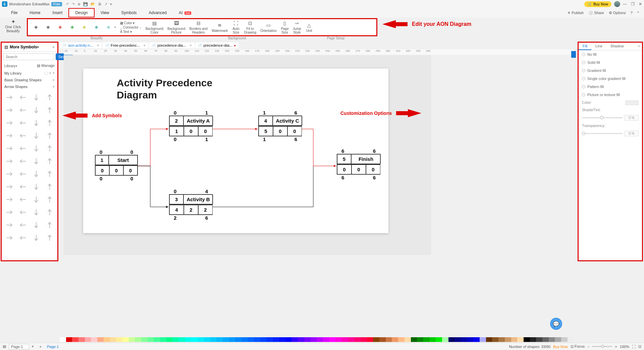 The image size is (644, 350). Describe the element at coordinates (617, 13) in the screenshot. I see `options-button: ⚙ Options` at that location.